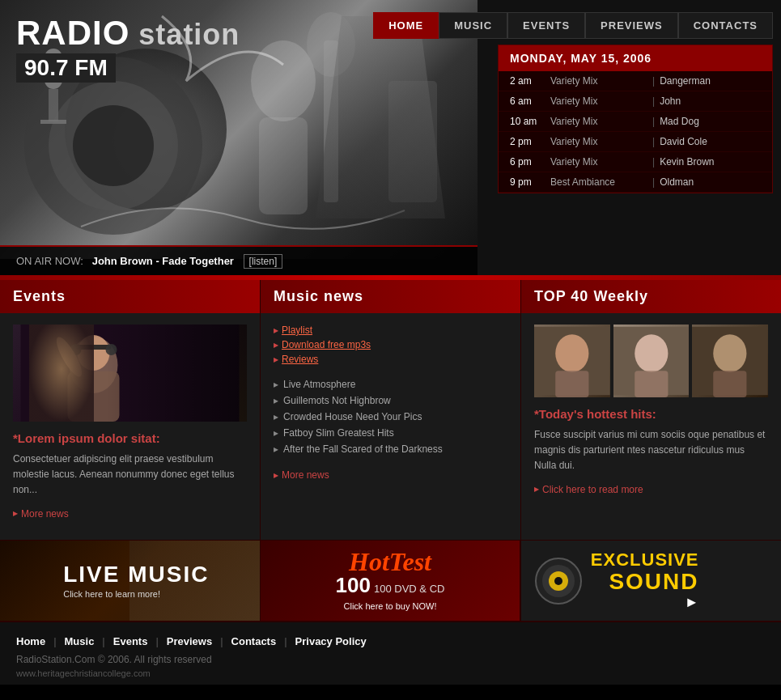 The image size is (781, 700). I want to click on footer-nav-previews: Previews, so click(189, 641).